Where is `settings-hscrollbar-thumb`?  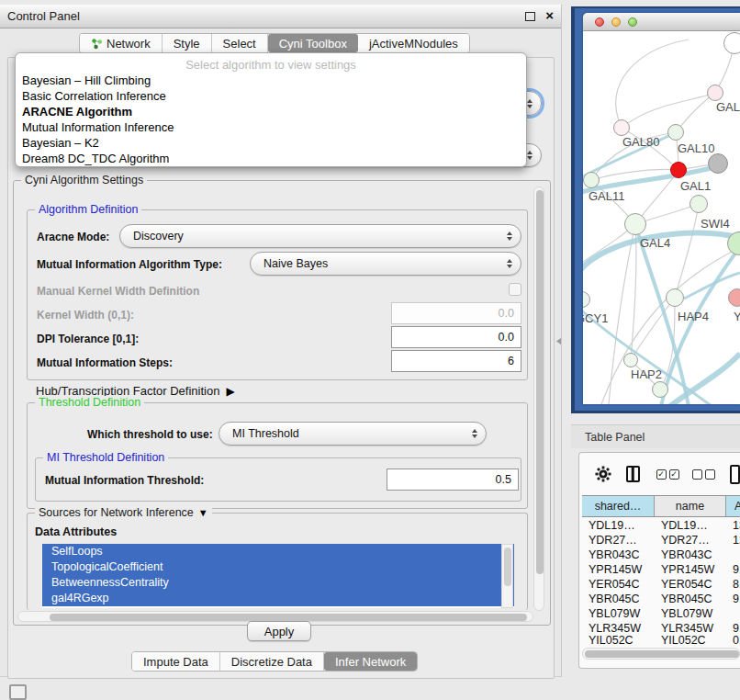
settings-hscrollbar-thumb is located at coordinates (288, 617).